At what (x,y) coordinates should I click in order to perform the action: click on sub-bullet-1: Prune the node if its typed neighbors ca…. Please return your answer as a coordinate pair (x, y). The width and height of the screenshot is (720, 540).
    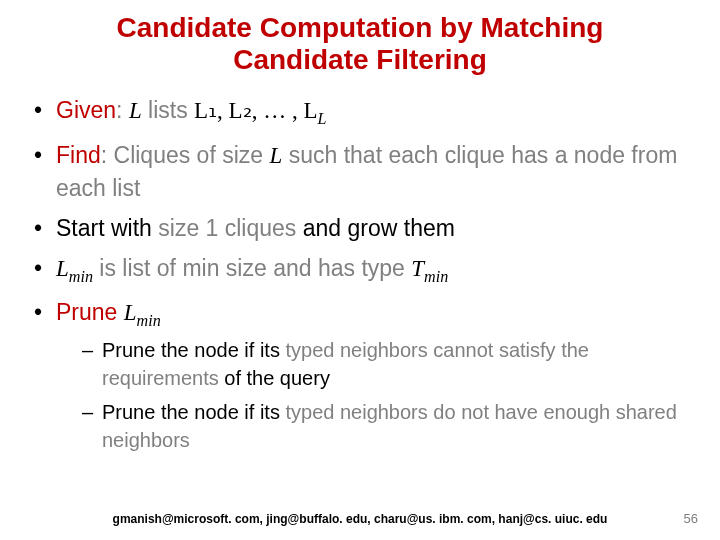
    Looking at the image, I should click on (387, 364).